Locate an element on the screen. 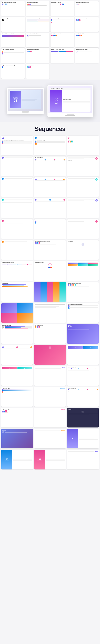 This screenshot has height=644, width=100. slide-m3: c Franchise spaces is located at coordinates (83, 146).